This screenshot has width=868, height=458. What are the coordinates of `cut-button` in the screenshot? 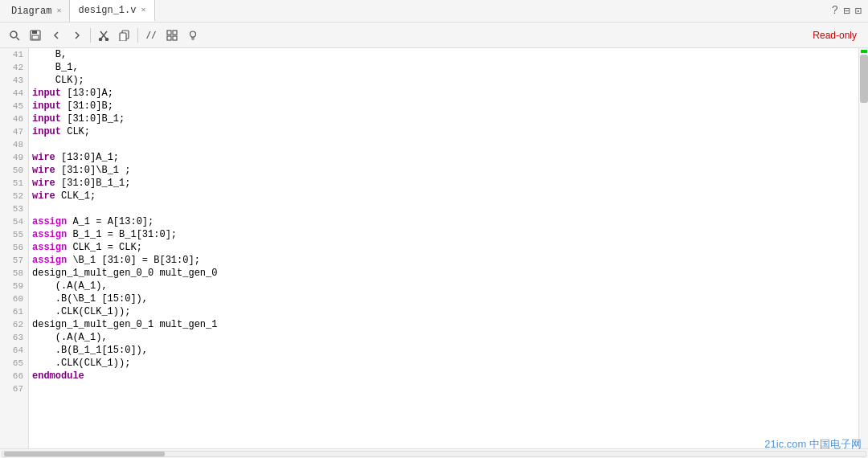 It's located at (104, 35).